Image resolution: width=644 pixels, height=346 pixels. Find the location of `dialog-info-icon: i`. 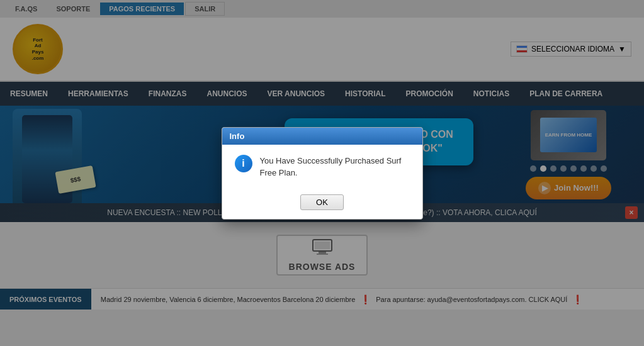

dialog-info-icon: i is located at coordinates (244, 164).